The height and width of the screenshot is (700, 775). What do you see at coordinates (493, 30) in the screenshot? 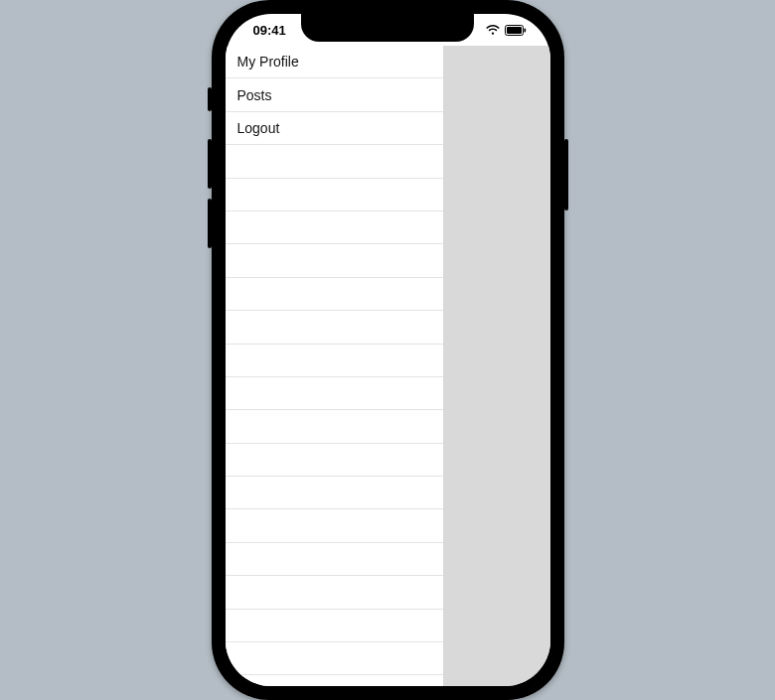
I see `wifi-icon` at bounding box center [493, 30].